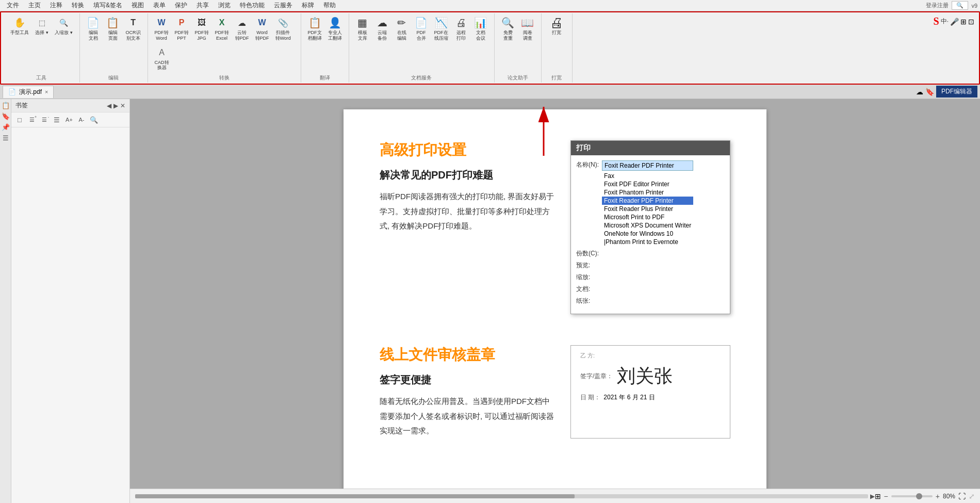  Describe the element at coordinates (6, 105) in the screenshot. I see `left-icon-doc: 📋` at that location.